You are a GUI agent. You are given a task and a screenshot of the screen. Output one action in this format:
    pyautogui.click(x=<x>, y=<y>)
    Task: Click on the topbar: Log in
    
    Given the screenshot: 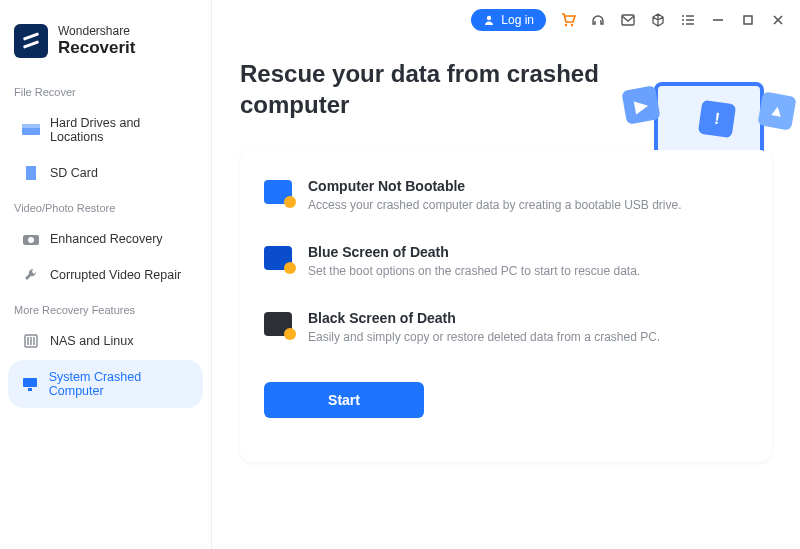 What is the action you would take?
    pyautogui.click(x=506, y=17)
    